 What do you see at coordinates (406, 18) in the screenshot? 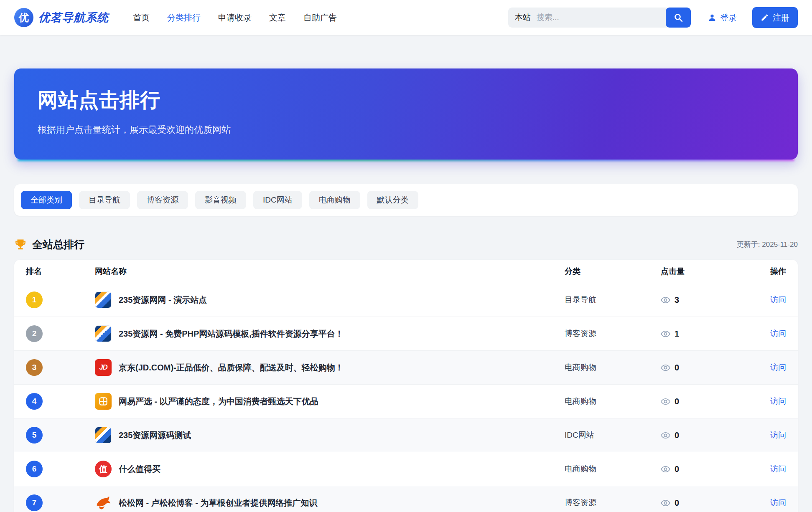
I see `top-navbar: 优 优茗导航系统 首页分类排行申请收录文章自助广告 本站 登录 注册` at bounding box center [406, 18].